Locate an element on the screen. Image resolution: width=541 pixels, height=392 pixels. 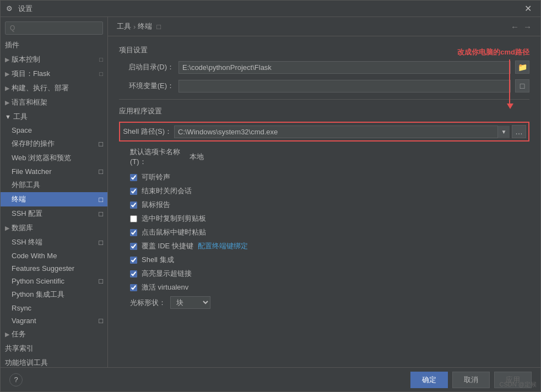
sidebar-item-code-with-me: Code With Me is located at coordinates (54, 255).